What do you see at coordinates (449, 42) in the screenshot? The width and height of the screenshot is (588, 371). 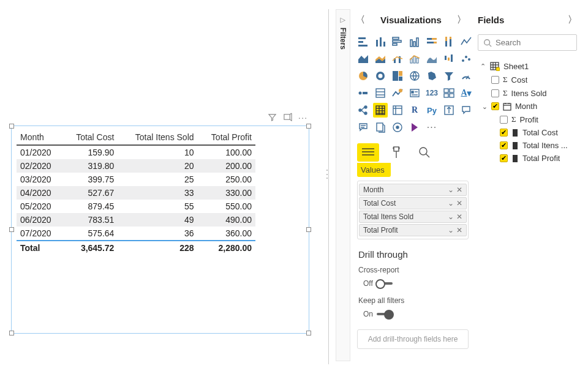 I see `stacked100-column-icon` at bounding box center [449, 42].